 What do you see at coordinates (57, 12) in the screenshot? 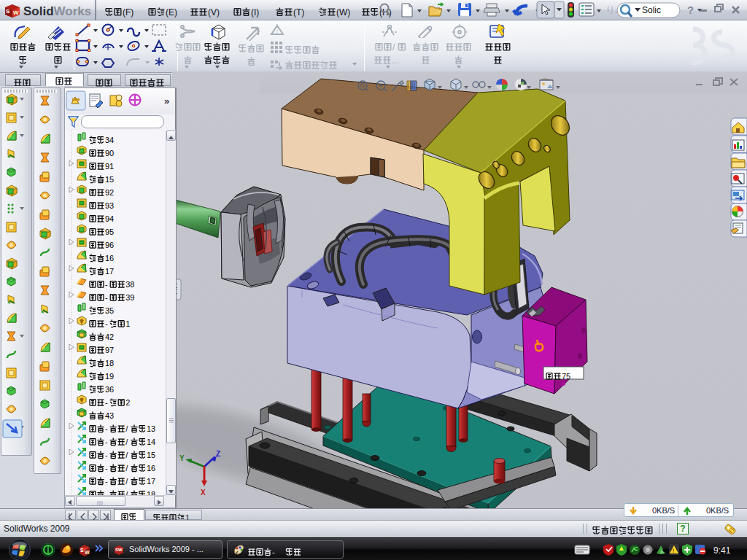
I see `svg-text: SolidWorks` at bounding box center [57, 12].